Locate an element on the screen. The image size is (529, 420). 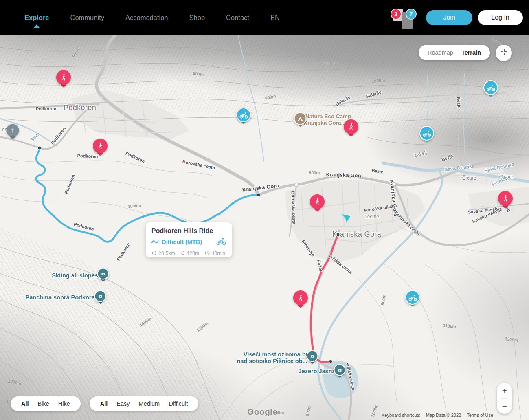
active-tab-caret-icon is located at coordinates (37, 26).